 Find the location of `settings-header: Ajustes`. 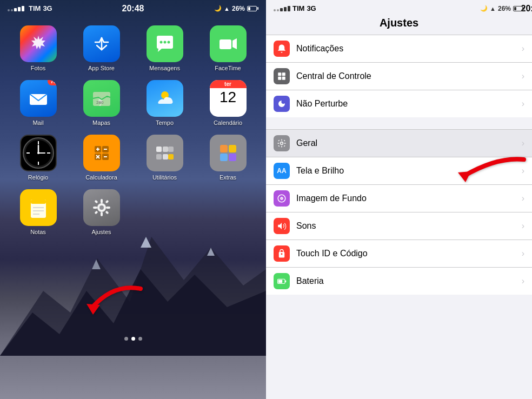

settings-header: Ajustes is located at coordinates (399, 25).